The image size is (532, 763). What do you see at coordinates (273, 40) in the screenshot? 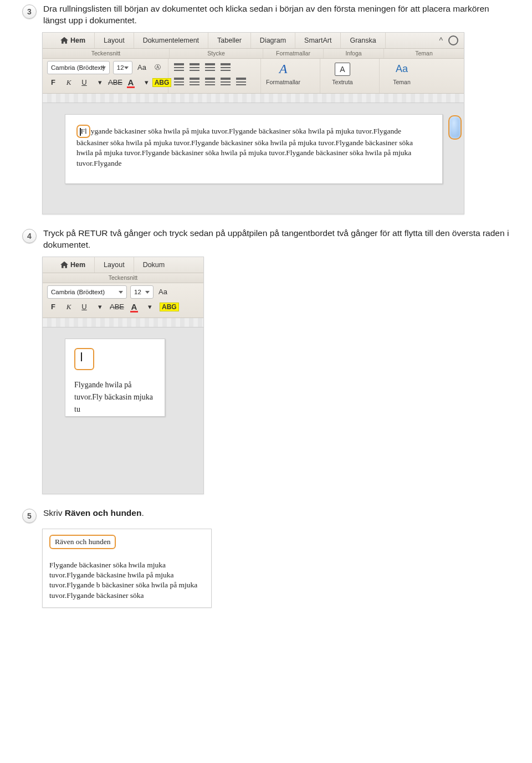
I see `tab-diagram: Diagram` at bounding box center [273, 40].